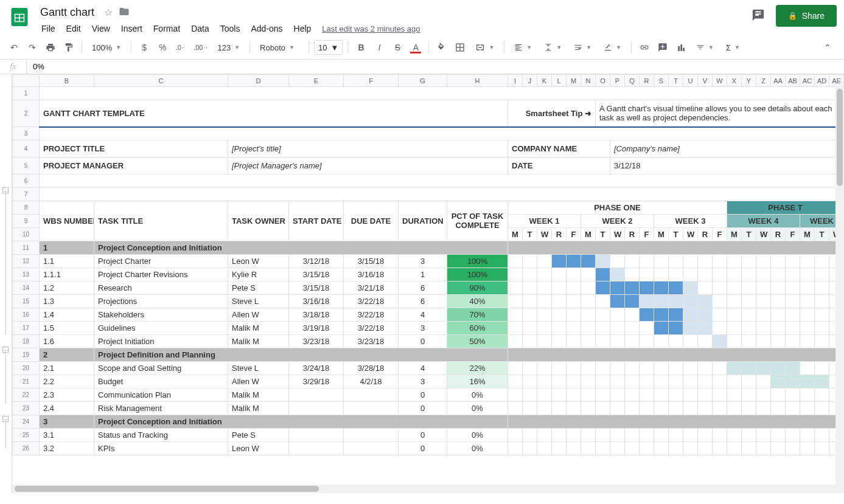 The image size is (844, 504). What do you see at coordinates (837, 81) in the screenshot?
I see `col-AE: AE` at bounding box center [837, 81].